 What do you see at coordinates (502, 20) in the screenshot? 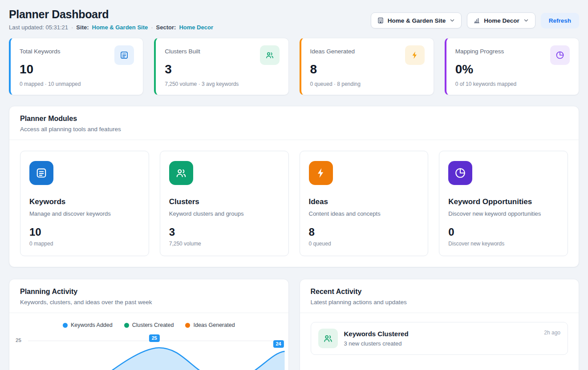
I see `sector-selector-value: Home Decor` at bounding box center [502, 20].